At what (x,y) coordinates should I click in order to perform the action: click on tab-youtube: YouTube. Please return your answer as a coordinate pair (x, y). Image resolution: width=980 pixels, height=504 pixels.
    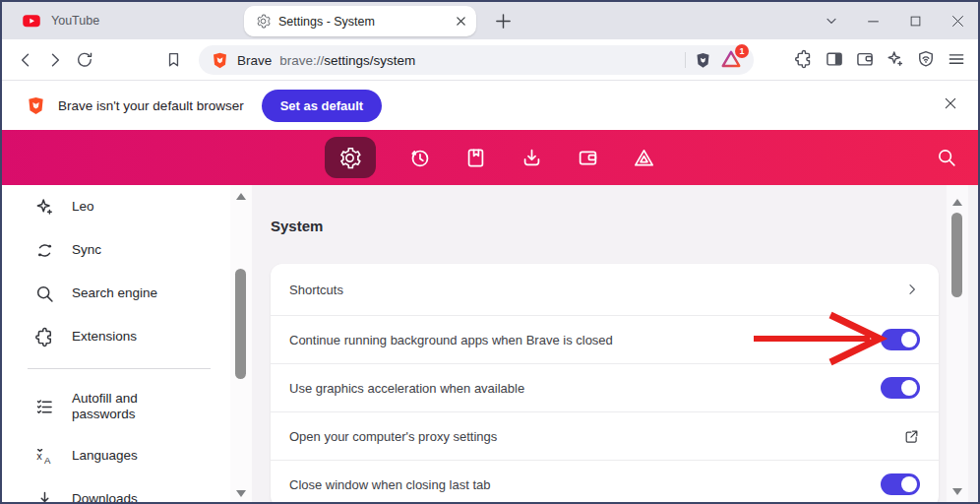
    Looking at the image, I should click on (61, 21).